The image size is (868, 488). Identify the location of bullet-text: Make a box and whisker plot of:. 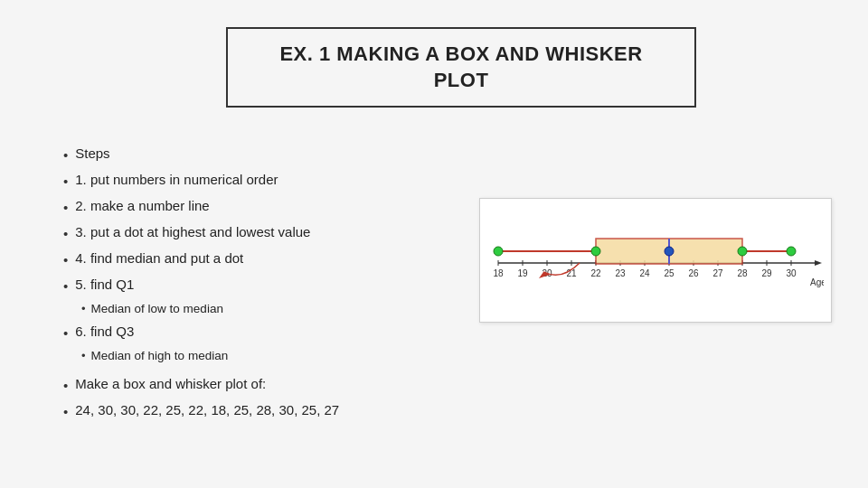
(170, 383).